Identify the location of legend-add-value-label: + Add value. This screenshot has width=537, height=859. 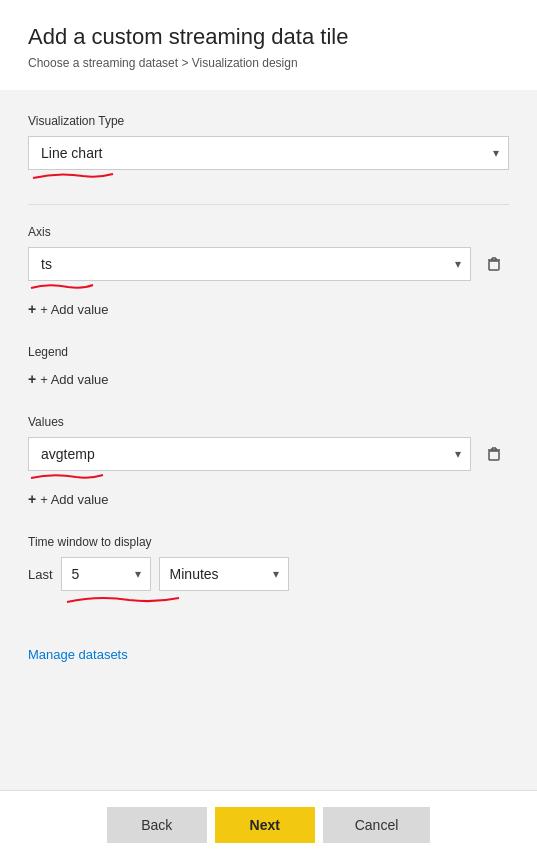
(74, 380).